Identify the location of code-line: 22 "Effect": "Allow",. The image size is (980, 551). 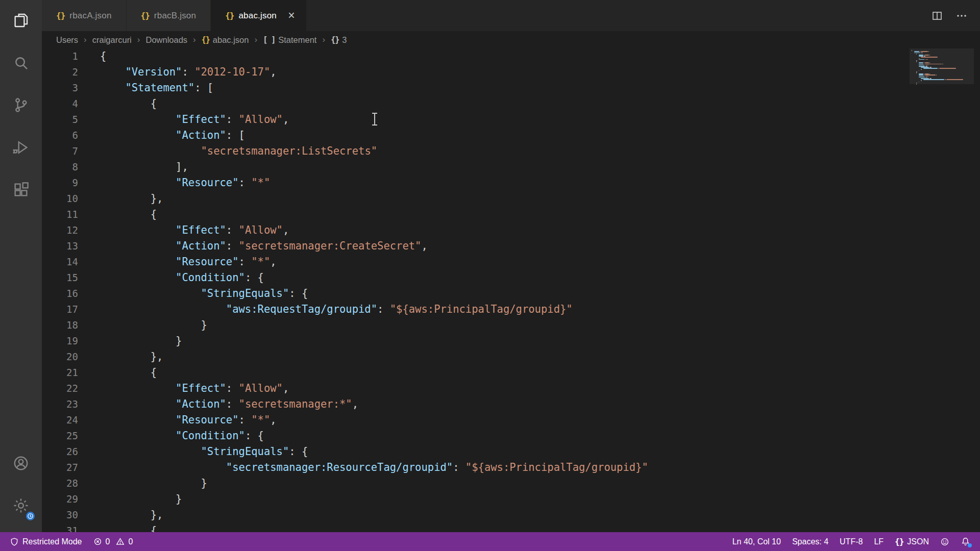
(511, 389).